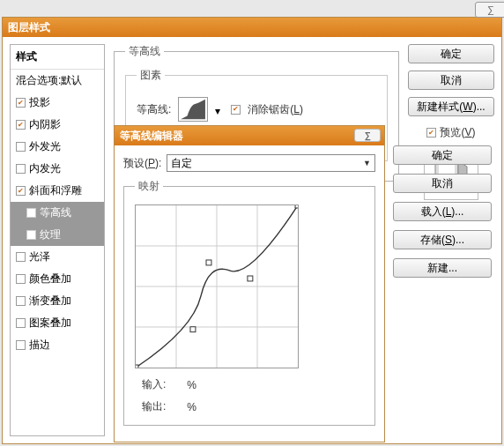 The height and width of the screenshot is (446, 504). What do you see at coordinates (50, 301) in the screenshot?
I see `style-label: 渐变叠加` at bounding box center [50, 301].